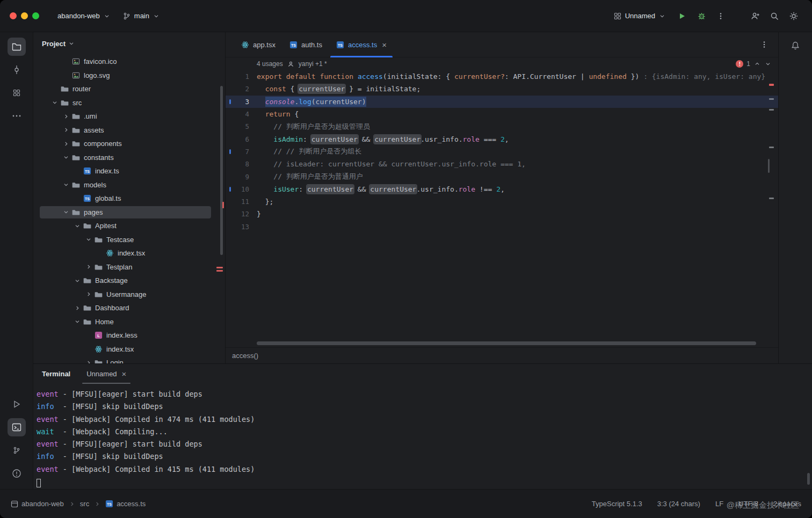 The height and width of the screenshot is (518, 812). Describe the element at coordinates (241, 227) in the screenshot. I see `line-number: 13` at that location.